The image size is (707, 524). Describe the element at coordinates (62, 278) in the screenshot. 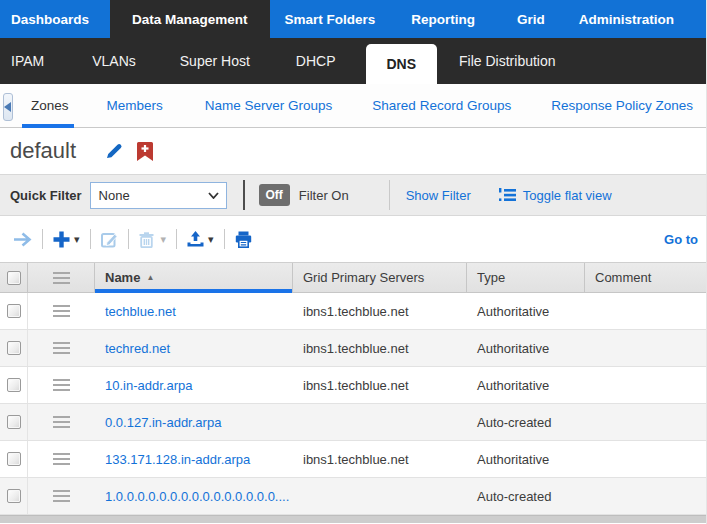

I see `drag-column-header` at that location.